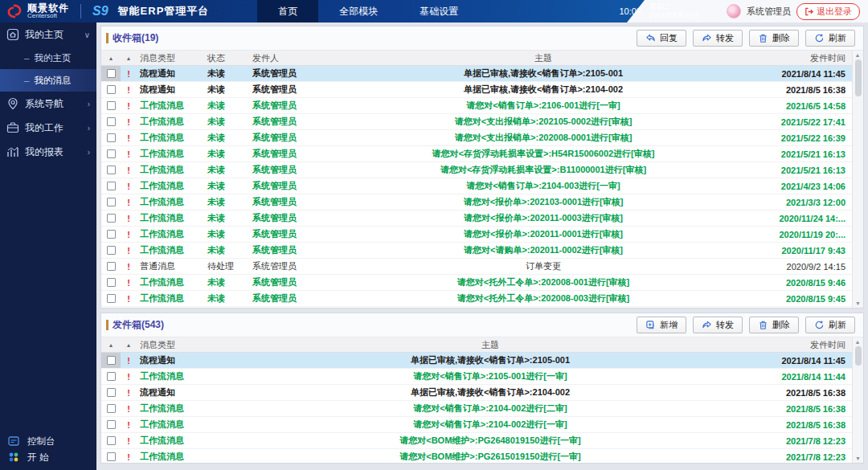 Image resolution: width=868 pixels, height=470 pixels. I want to click on reply-button: 回复, so click(661, 39).